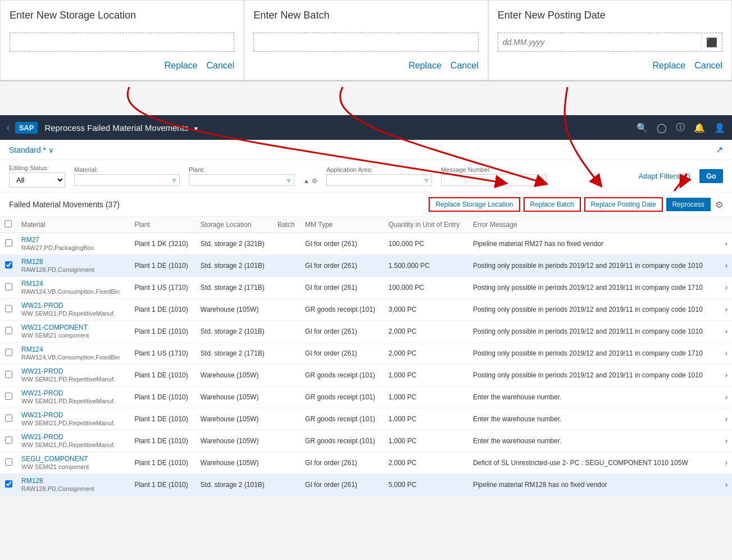  What do you see at coordinates (73, 306) in the screenshot?
I see `material-link-3: WW21-PROD` at bounding box center [73, 306].